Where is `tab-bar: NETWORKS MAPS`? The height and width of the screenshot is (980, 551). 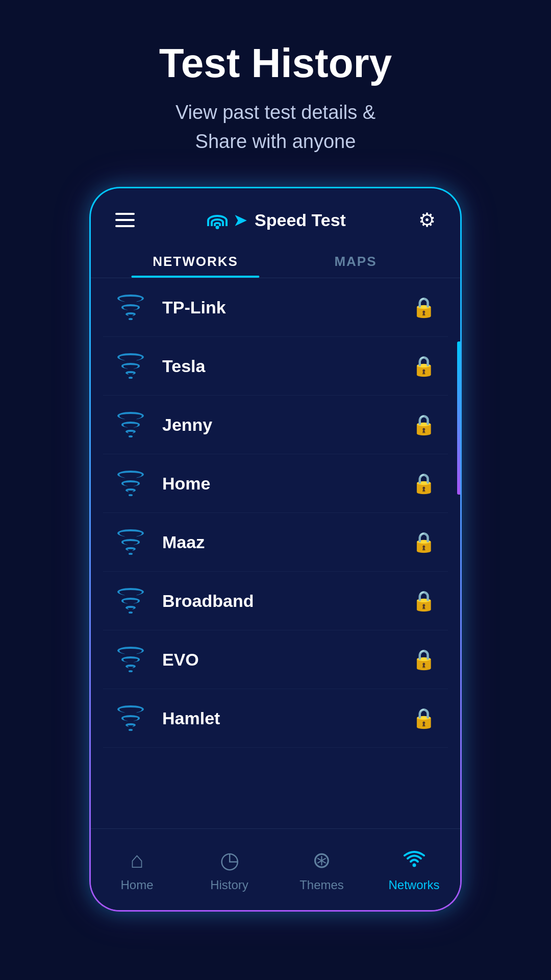
tab-bar: NETWORKS MAPS is located at coordinates (276, 261).